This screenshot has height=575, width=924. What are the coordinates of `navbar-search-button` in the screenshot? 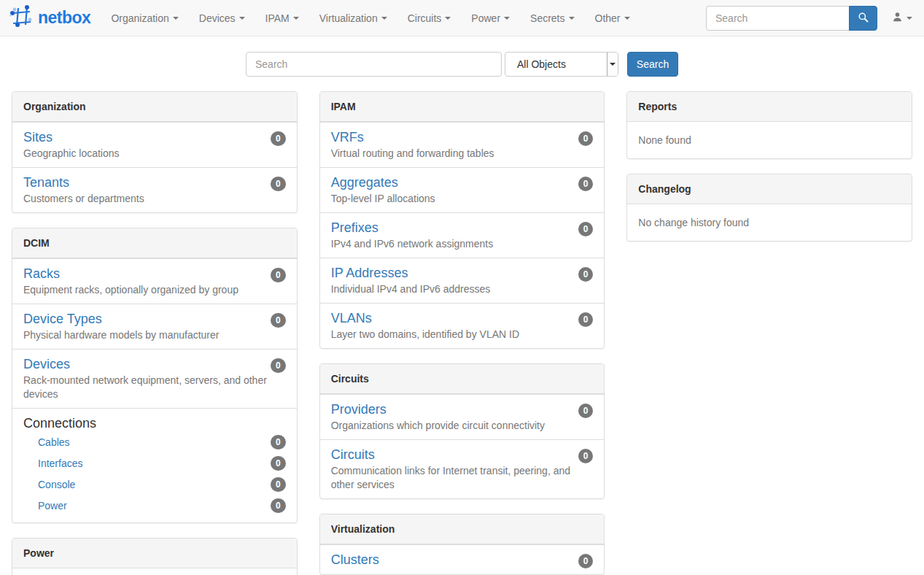 It's located at (863, 18).